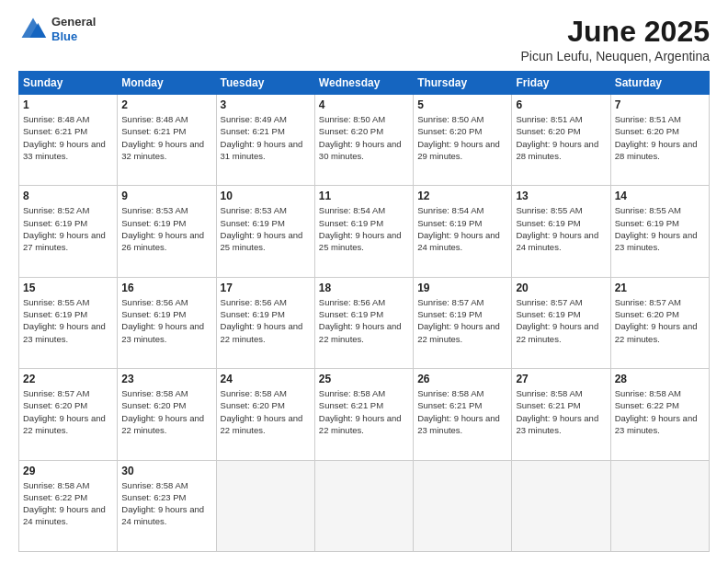 Image resolution: width=728 pixels, height=563 pixels. I want to click on calendar-cell: 23 Sunrise: 8:58 AMSunset: 6:20 PMDaylig…, so click(167, 414).